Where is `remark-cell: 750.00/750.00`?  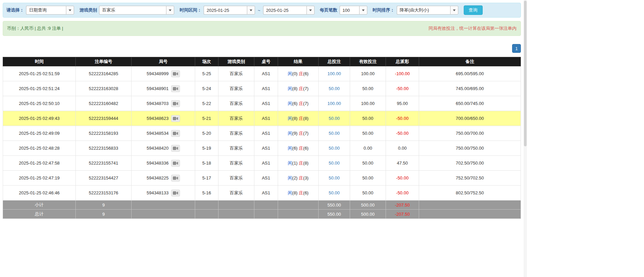 remark-cell: 750.00/750.00 is located at coordinates (470, 148).